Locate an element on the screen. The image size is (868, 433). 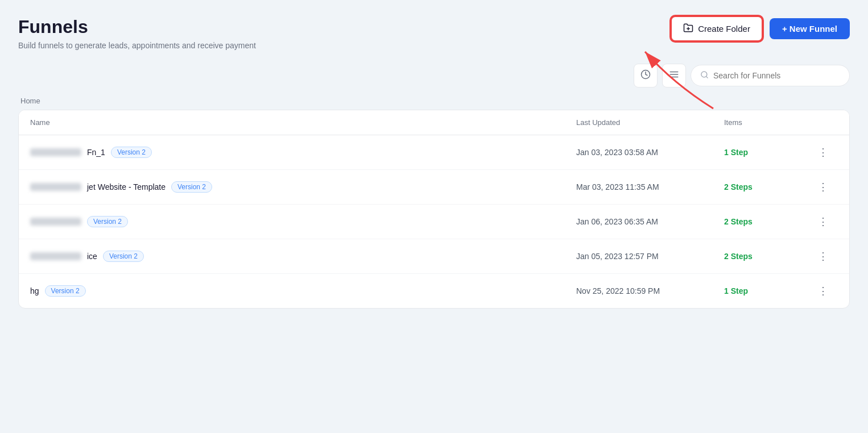
table-row: Version 2 Jan 06, 2023 06:35 AM 2 Steps … is located at coordinates (434, 222).